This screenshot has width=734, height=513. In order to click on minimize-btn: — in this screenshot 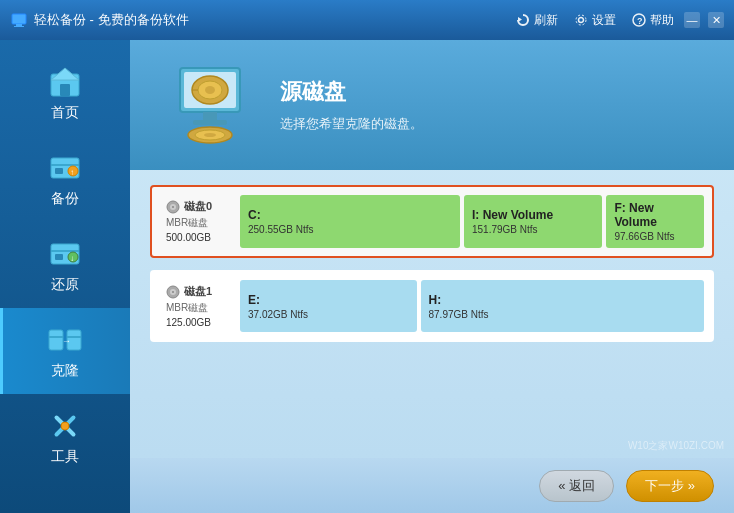, I will do `click(692, 20)`.